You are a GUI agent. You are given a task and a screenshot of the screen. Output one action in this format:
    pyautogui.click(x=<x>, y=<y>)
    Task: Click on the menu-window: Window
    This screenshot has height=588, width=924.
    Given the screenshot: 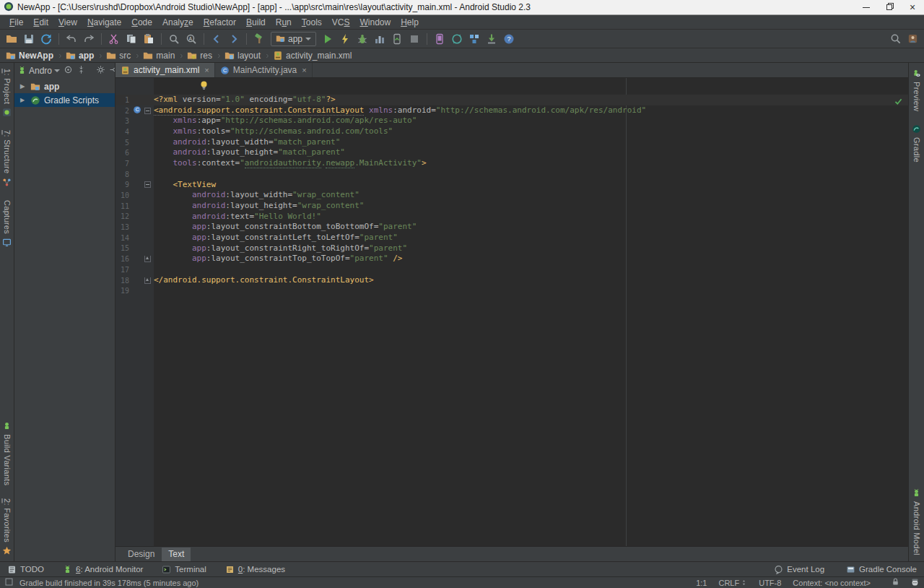 What is the action you would take?
    pyautogui.click(x=375, y=22)
    